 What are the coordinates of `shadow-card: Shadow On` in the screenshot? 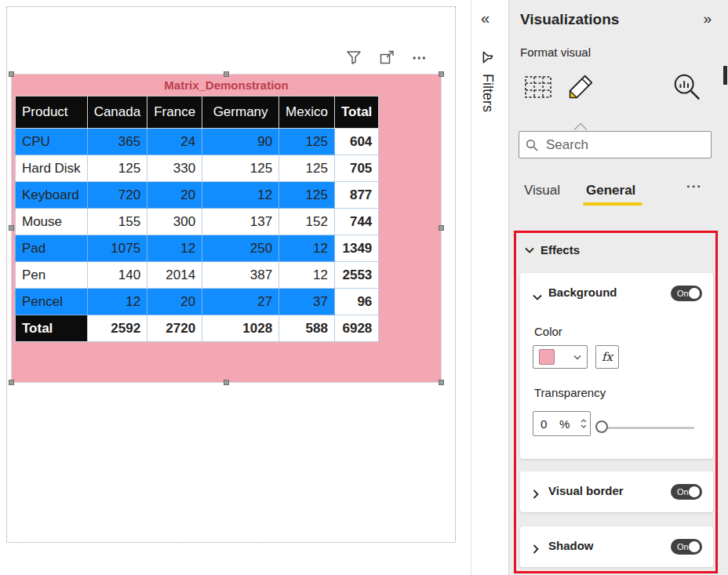 It's located at (617, 547).